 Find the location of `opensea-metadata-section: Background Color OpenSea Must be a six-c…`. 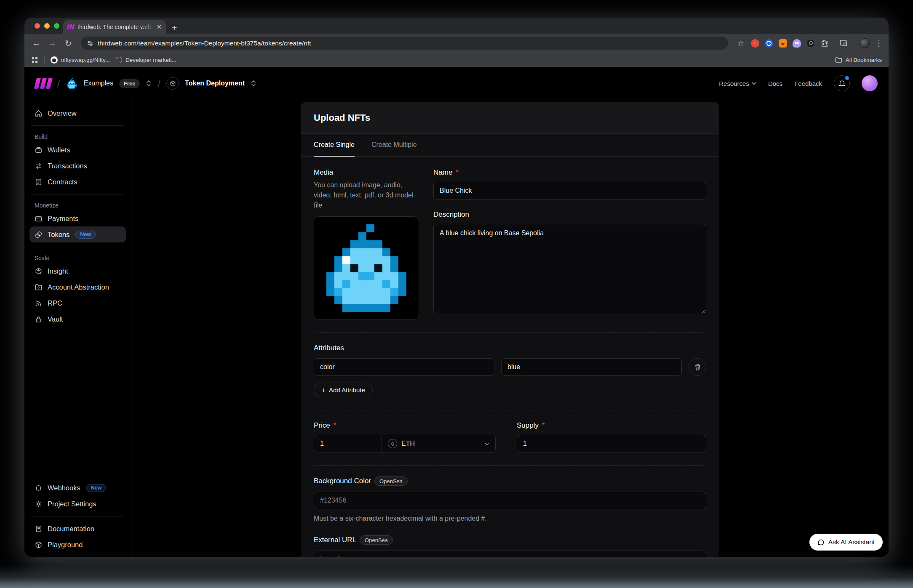

opensea-metadata-section: Background Color OpenSea Must be a six-c… is located at coordinates (510, 511).